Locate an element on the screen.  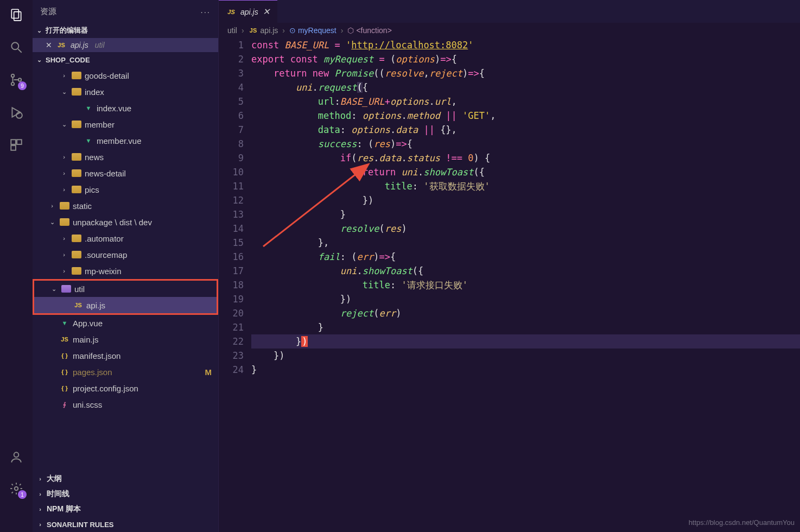
extensions-icon is located at coordinates (16, 145).